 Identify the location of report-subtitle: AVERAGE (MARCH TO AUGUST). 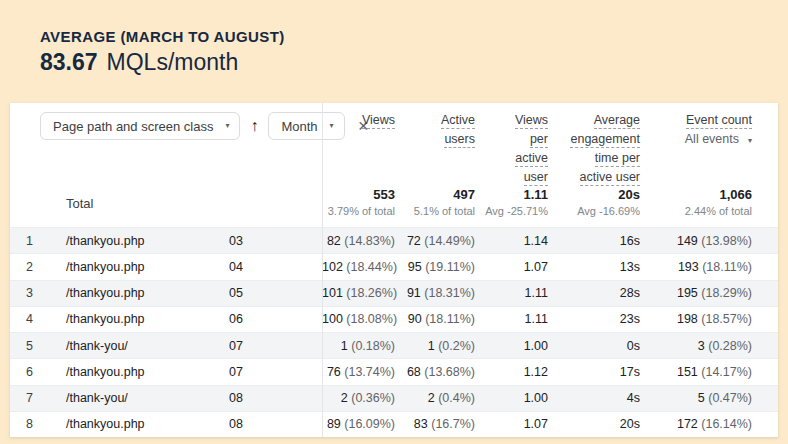
(162, 36).